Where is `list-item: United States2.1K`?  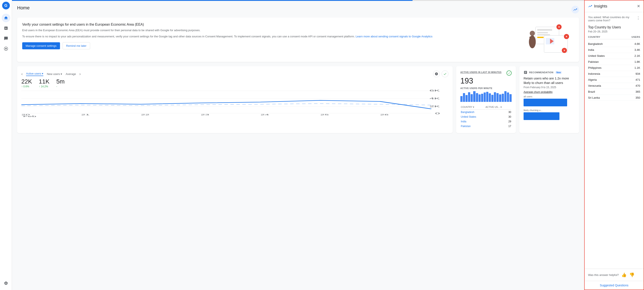
list-item: United States2.1K is located at coordinates (614, 56).